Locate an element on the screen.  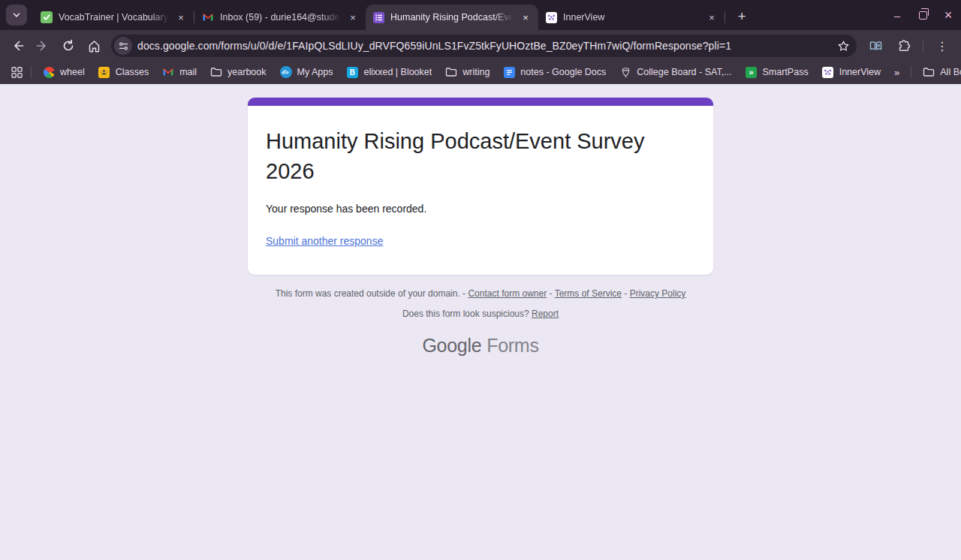
acorn-icon is located at coordinates (625, 72).